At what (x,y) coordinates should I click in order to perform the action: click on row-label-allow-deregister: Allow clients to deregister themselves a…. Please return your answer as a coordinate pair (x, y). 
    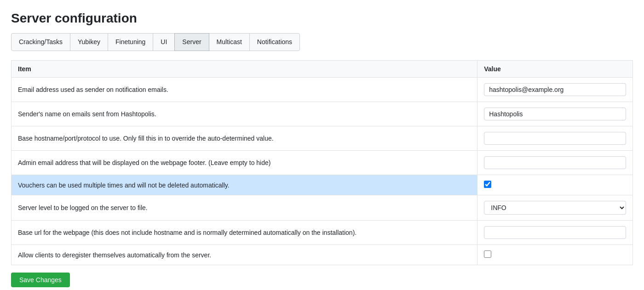
    Looking at the image, I should click on (245, 255).